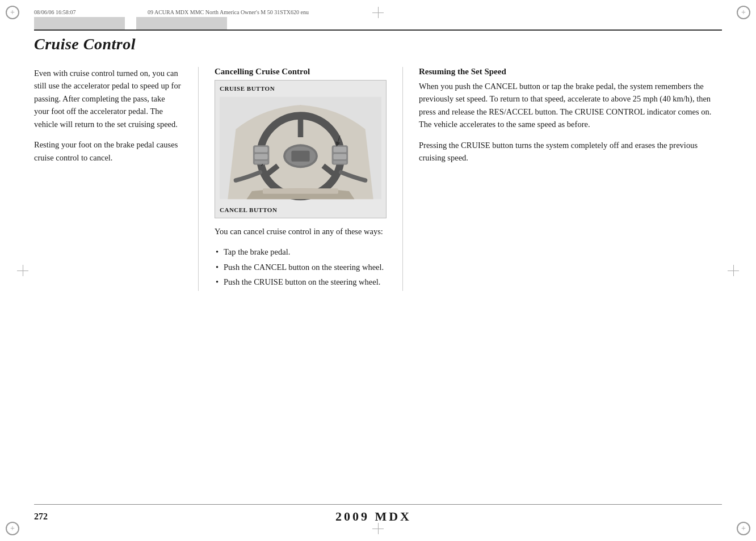 The height and width of the screenshot is (541, 756). What do you see at coordinates (570, 71) in the screenshot?
I see `resuming-heading: Resuming the Set Speed` at bounding box center [570, 71].